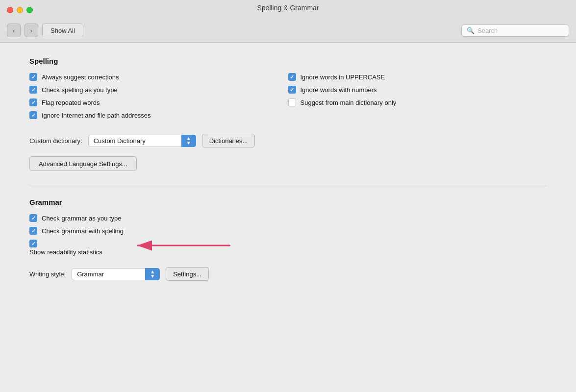 The width and height of the screenshot is (576, 392). I want to click on checkbox-always-suggest-label: Always suggest corrections, so click(80, 77).